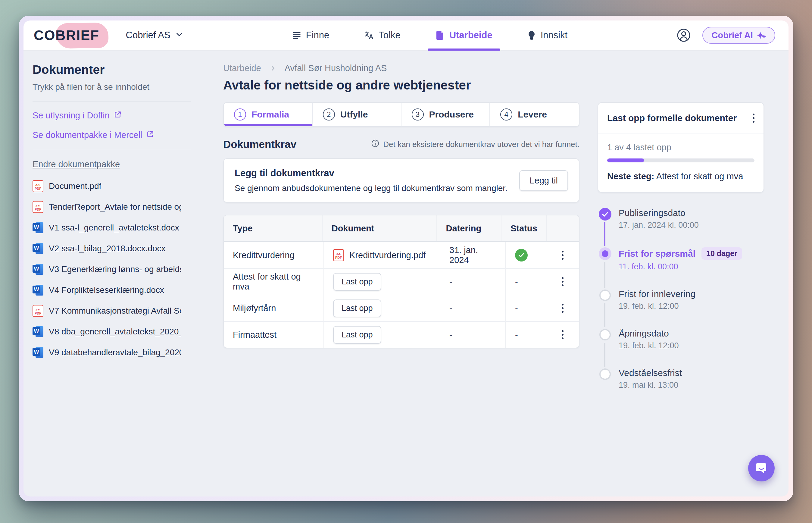  Describe the element at coordinates (112, 269) in the screenshot. I see `file-list-item: ᨐPDF W V3 Egenerklæring lønns- og arbeid…` at that location.